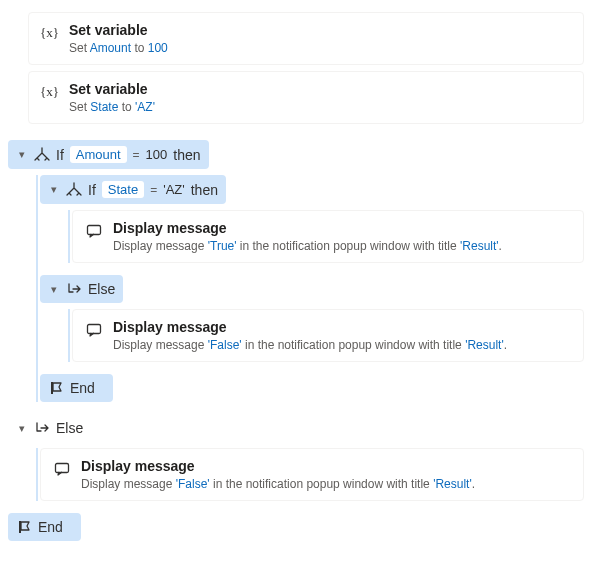 The image size is (592, 577). Describe the element at coordinates (118, 48) in the screenshot. I see `action-subtitle: Set Amount to 100` at that location.